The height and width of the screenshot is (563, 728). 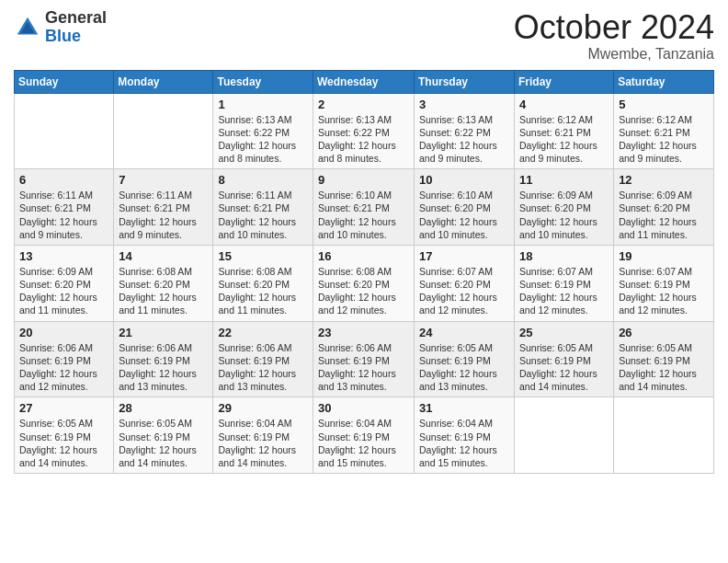 What do you see at coordinates (364, 131) in the screenshot?
I see `calendar-week-1: 1Sunrise: 6:13 AMSunset: 6:22 PMDaylight…` at bounding box center [364, 131].